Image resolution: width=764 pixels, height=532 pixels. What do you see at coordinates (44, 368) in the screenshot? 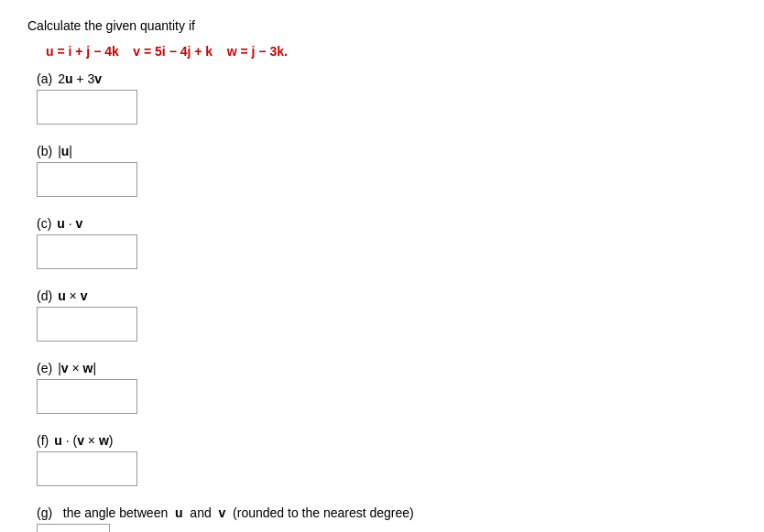
I see `part-e-letter: (e)` at bounding box center [44, 368].